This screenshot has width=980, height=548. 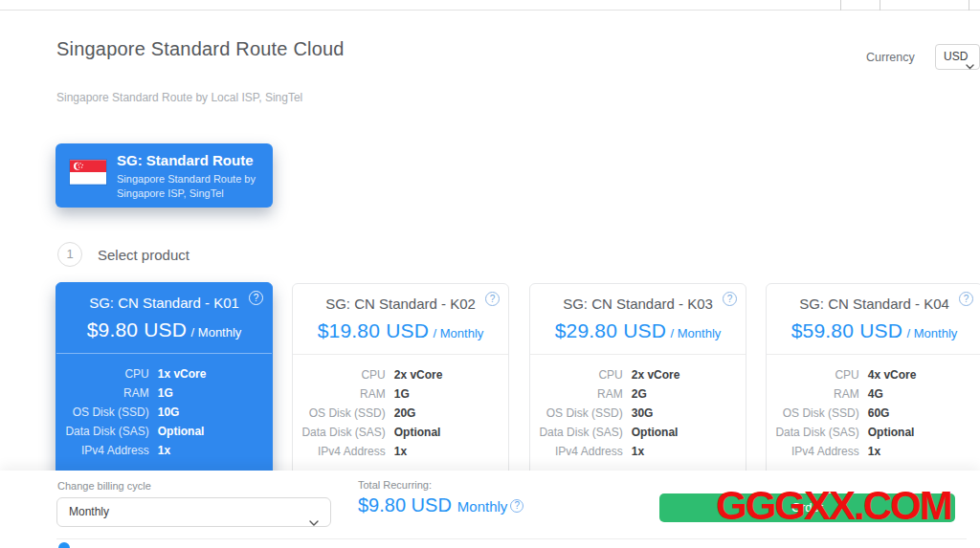 I want to click on spec-list: CPU2x vCore RAM2G OS Disk (SSD)30G Data …, so click(x=637, y=407).